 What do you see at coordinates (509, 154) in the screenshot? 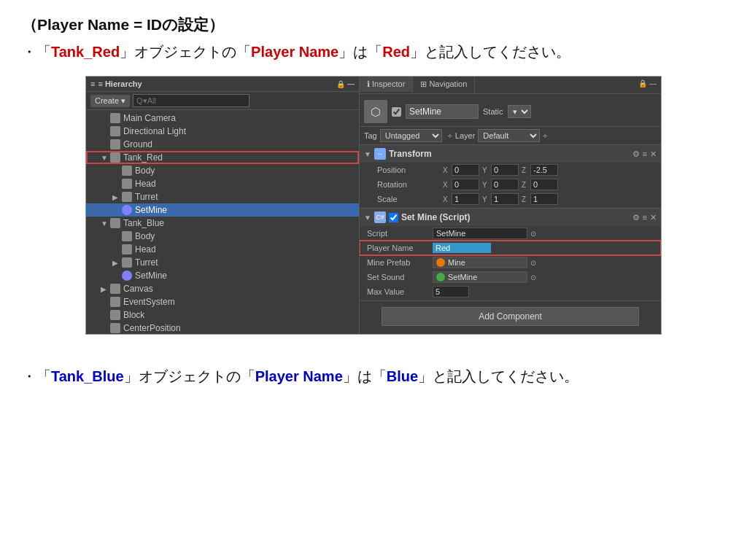
I see `transform-title: Transform` at bounding box center [509, 154].